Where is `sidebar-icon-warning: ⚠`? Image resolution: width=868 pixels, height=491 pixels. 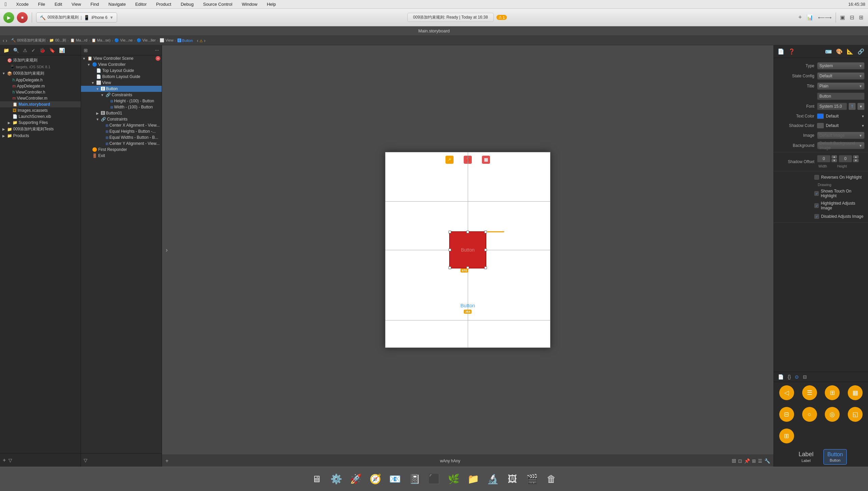
sidebar-icon-warning: ⚠ is located at coordinates (25, 50).